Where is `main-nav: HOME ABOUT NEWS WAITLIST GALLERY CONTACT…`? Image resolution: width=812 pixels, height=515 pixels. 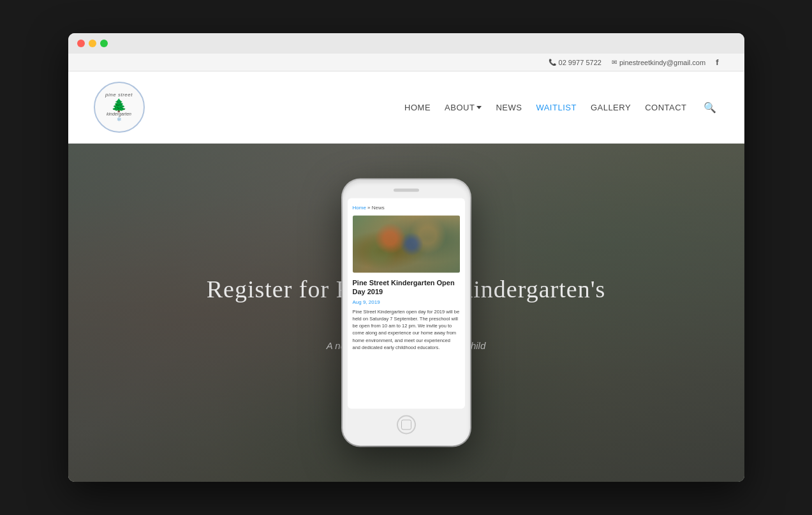
main-nav: HOME ABOUT NEWS WAITLIST GALLERY CONTACT… is located at coordinates (561, 107).